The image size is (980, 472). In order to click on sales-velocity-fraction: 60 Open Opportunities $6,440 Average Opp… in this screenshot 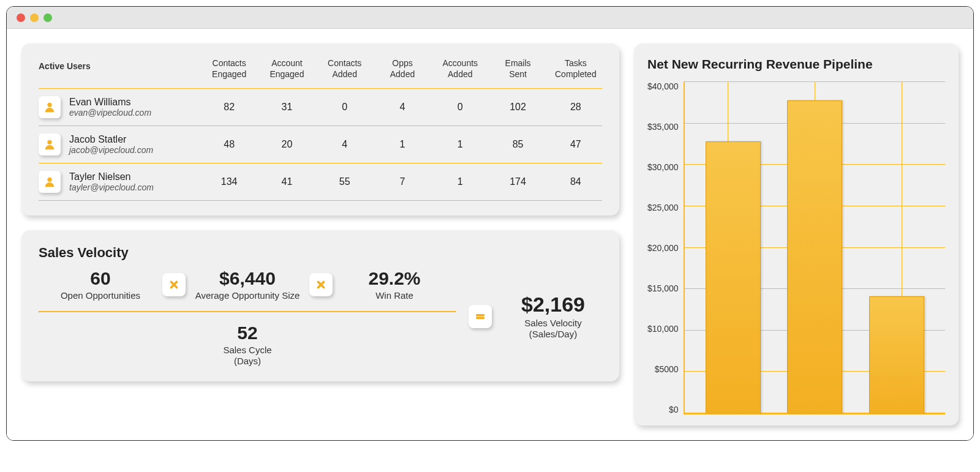, I will do `click(247, 316)`.